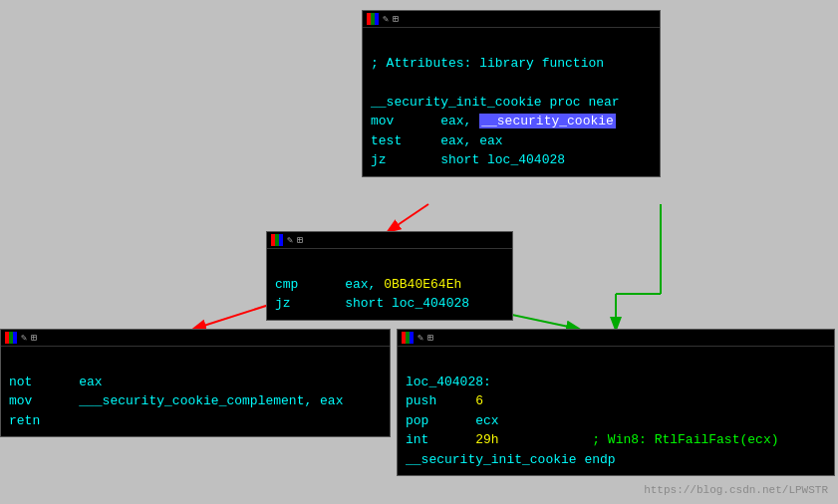  What do you see at coordinates (510, 460) in the screenshot?
I see `proc-end: __security_init_cookie endp` at bounding box center [510, 460].